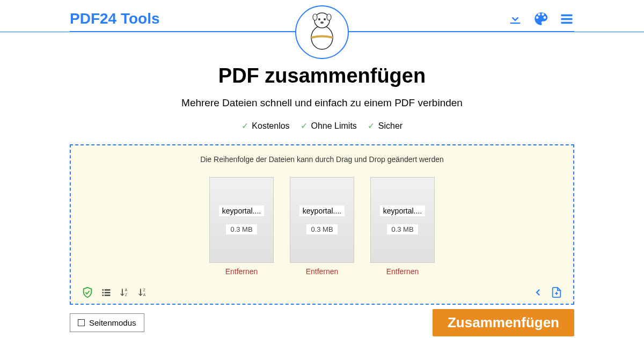  Describe the element at coordinates (322, 159) in the screenshot. I see `drop-hint: Die Reihenfolge der Dateien kann durch D…` at that location.